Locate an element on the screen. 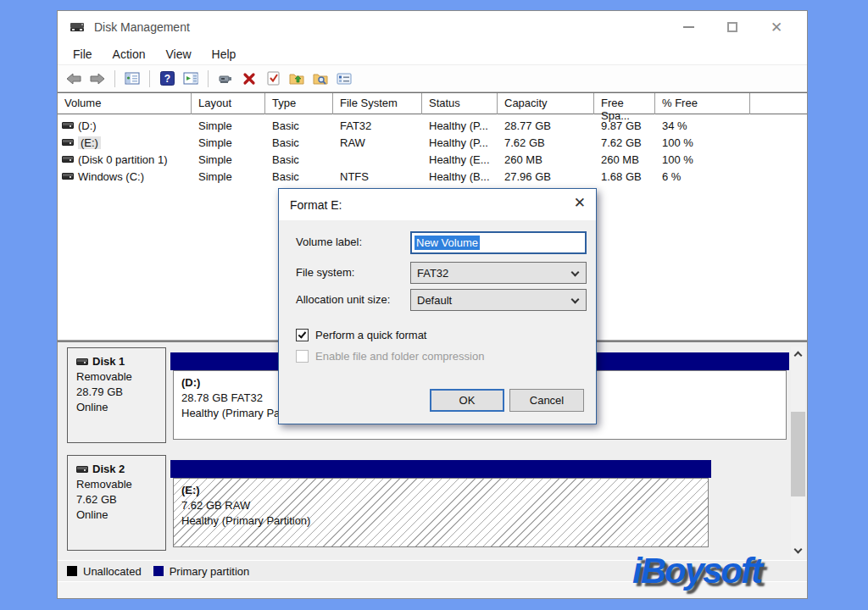 The width and height of the screenshot is (868, 610). minimize-button is located at coordinates (688, 27).